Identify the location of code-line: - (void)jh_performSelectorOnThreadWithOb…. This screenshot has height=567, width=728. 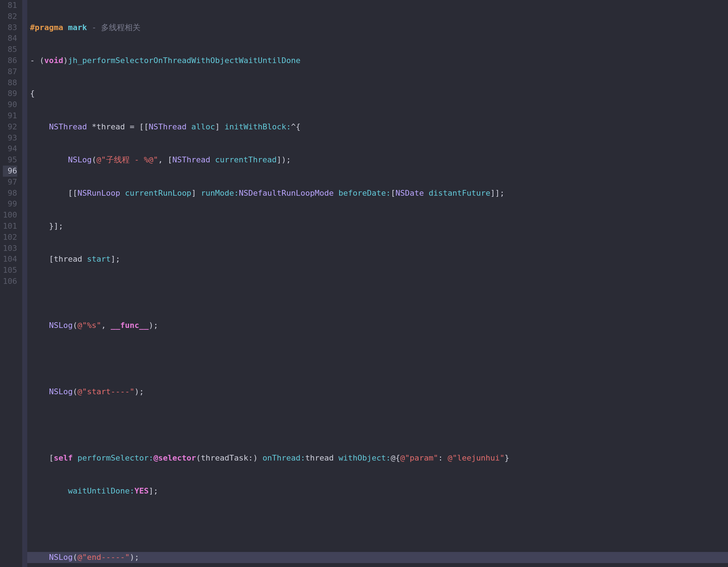
(379, 61).